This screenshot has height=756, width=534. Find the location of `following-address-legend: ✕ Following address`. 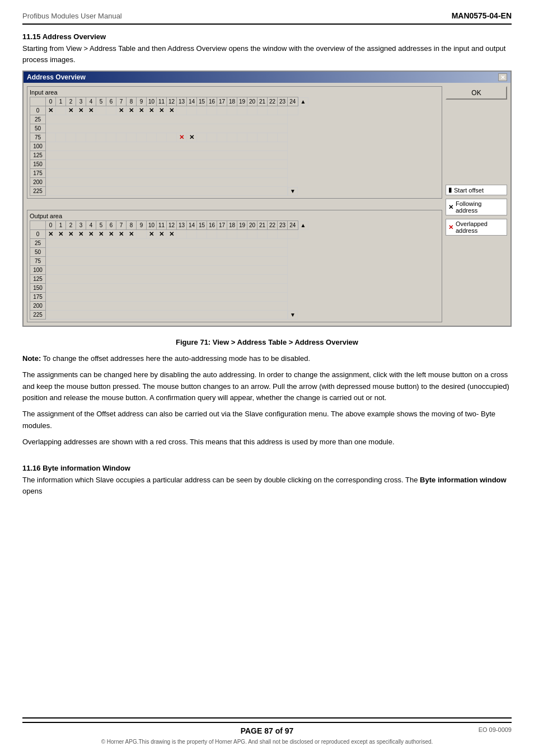

following-address-legend: ✕ Following address is located at coordinates (476, 207).